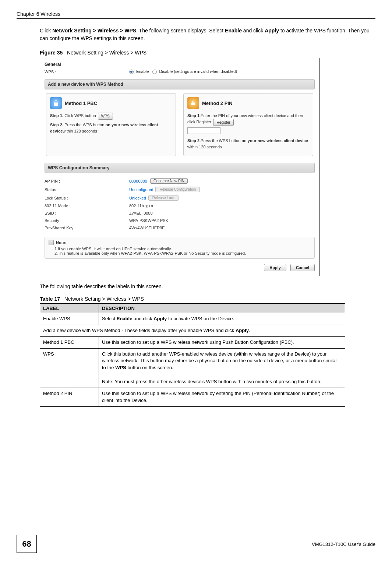  What do you see at coordinates (163, 198) in the screenshot?
I see `summary-action-button: Release Lock` at bounding box center [163, 198].